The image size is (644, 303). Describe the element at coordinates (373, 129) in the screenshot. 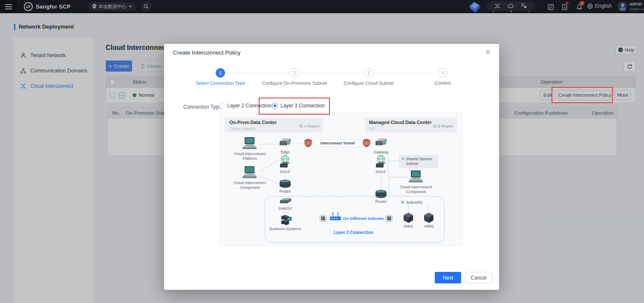

I see `cloud-dc-subtitle: VPC` at that location.